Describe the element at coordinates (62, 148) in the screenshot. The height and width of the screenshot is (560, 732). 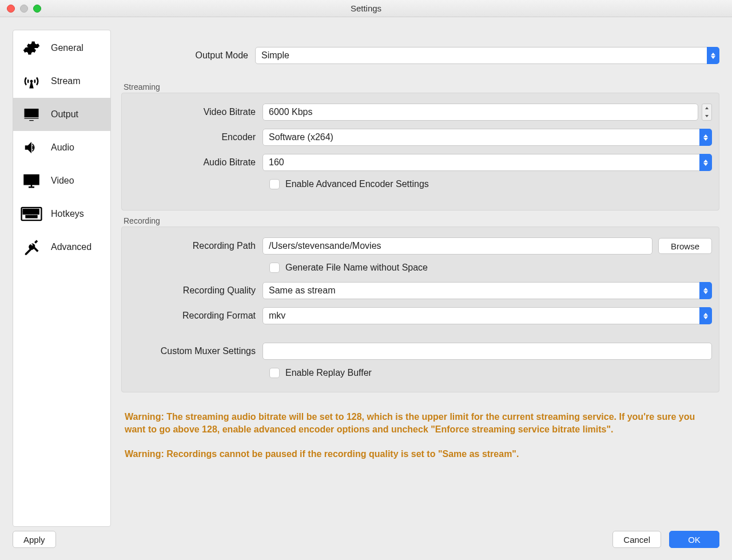
I see `sidebar-item-audio: Audio` at that location.